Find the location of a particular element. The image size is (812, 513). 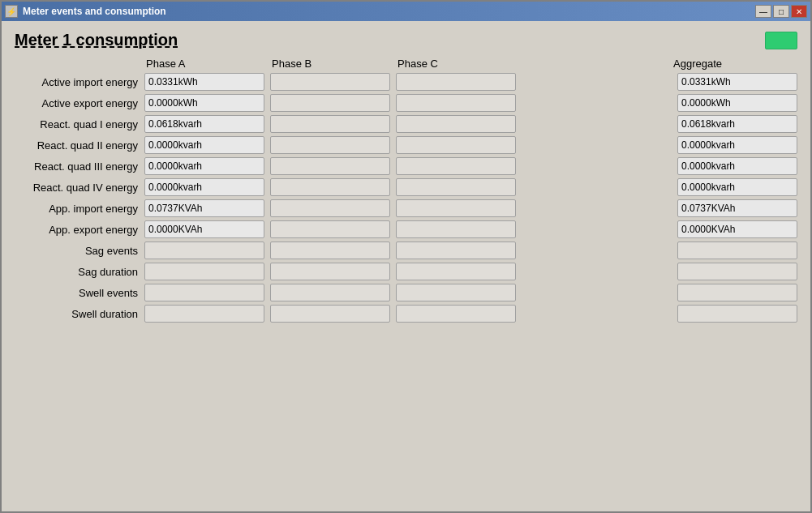

title-bar-left: ⚡ Meter events and consumption is located at coordinates (86, 11).